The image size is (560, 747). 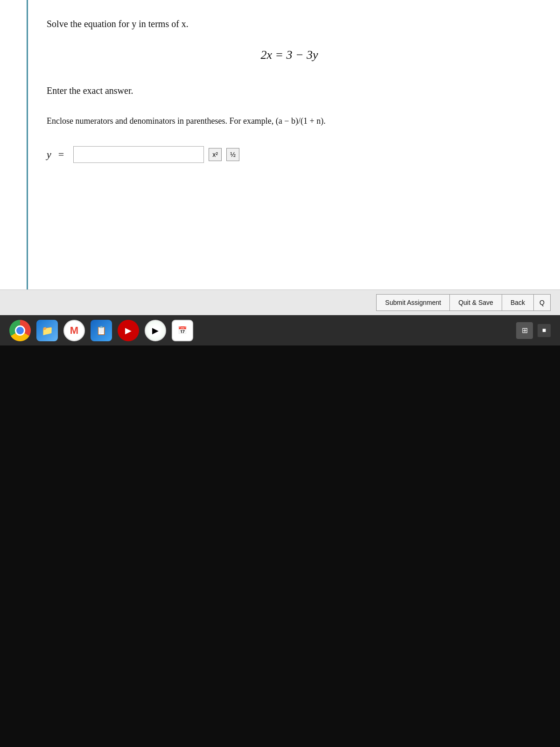 I want to click on answer-input, so click(x=139, y=155).